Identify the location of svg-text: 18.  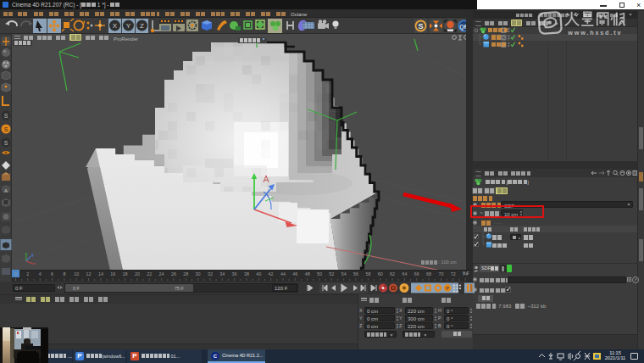
(125, 274).